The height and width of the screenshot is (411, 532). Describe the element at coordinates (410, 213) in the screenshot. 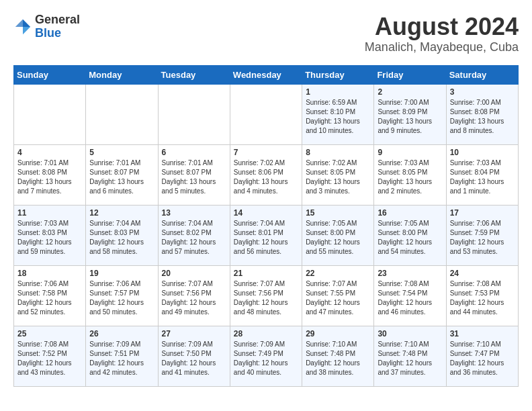

I see `day-number: 16` at that location.